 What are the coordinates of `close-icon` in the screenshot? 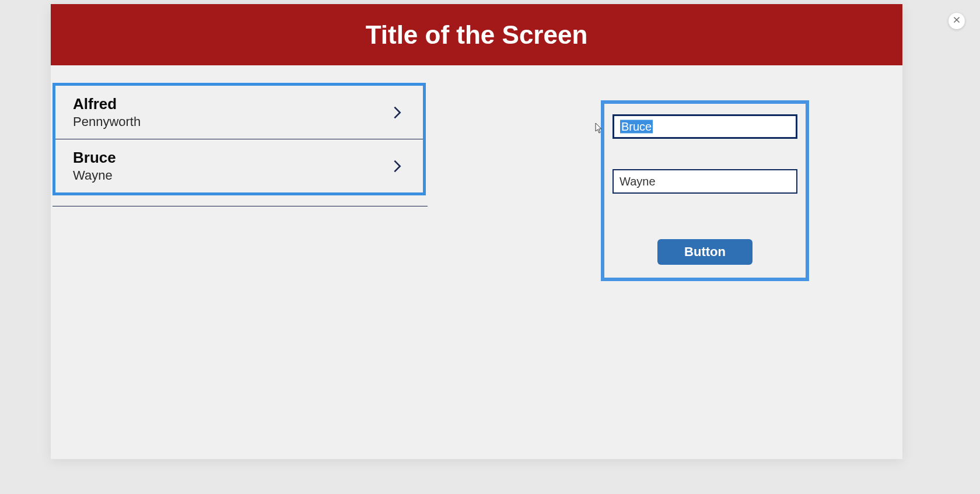 It's located at (957, 21).